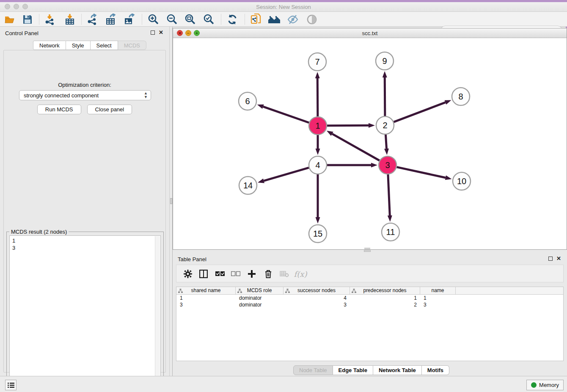  I want to click on mcds-result-group: MCDS result (2 nodes) 13, so click(85, 312).